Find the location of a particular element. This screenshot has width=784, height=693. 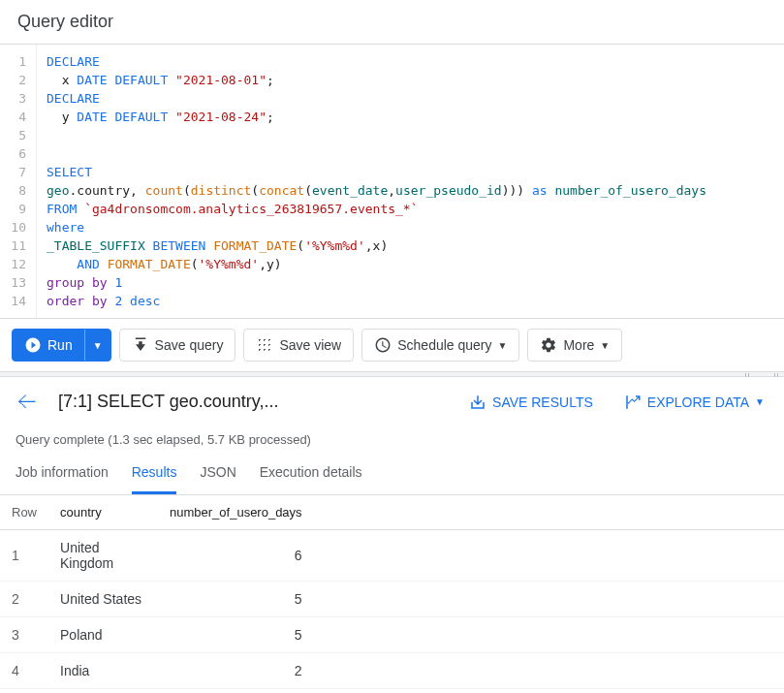

col-row: Row is located at coordinates (24, 513).